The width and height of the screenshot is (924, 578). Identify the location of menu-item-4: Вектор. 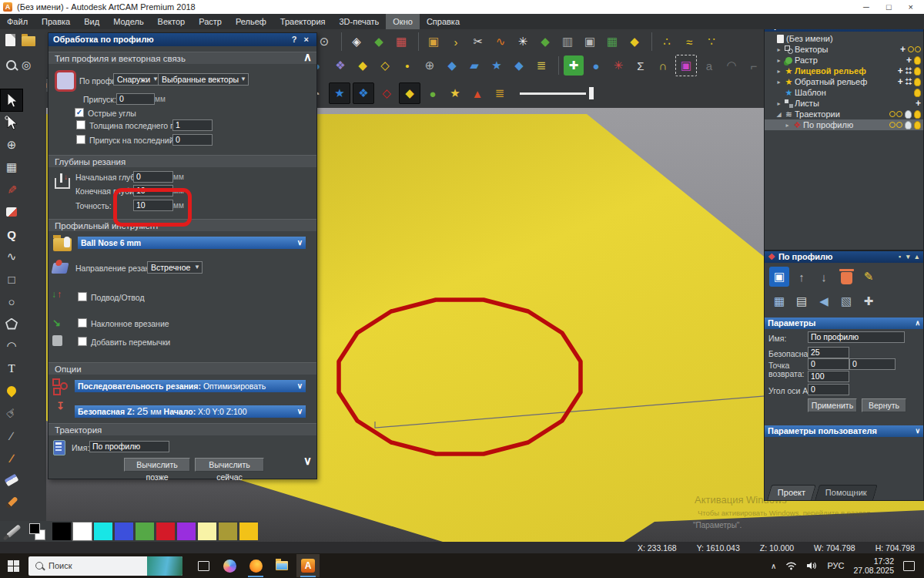
(172, 22).